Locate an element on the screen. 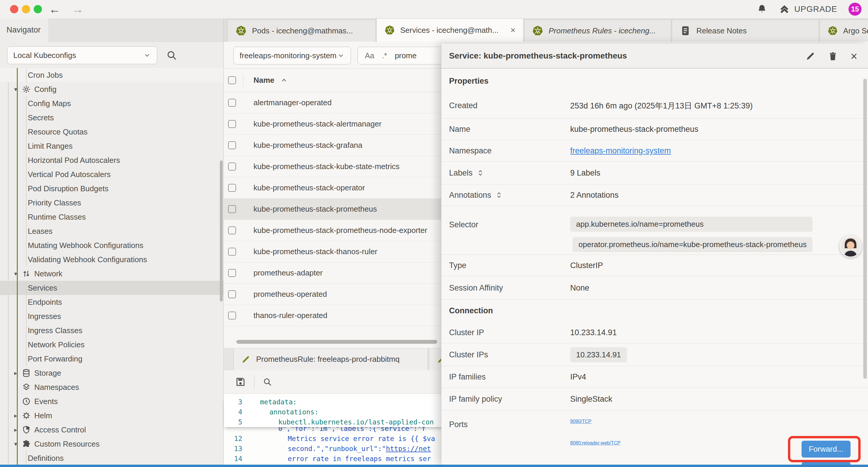 The height and width of the screenshot is (467, 868). clock-icon is located at coordinates (26, 401).